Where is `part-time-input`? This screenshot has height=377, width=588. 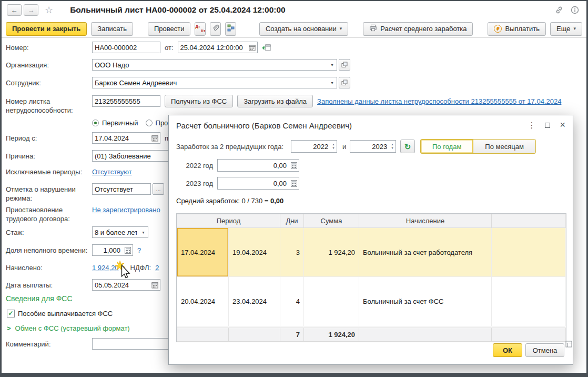
part-time-input is located at coordinates (107, 250).